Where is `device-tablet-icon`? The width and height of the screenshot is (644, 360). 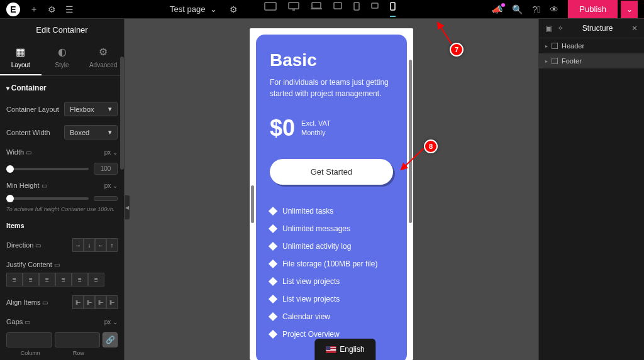
device-tablet-icon is located at coordinates (357, 9).